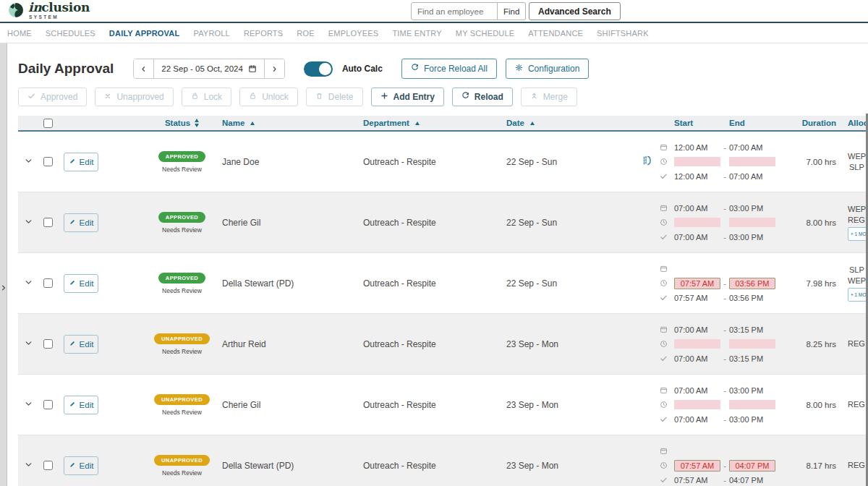  What do you see at coordinates (623, 33) in the screenshot?
I see `nav-item-shiftshark: SHIFTSHARK` at bounding box center [623, 33].